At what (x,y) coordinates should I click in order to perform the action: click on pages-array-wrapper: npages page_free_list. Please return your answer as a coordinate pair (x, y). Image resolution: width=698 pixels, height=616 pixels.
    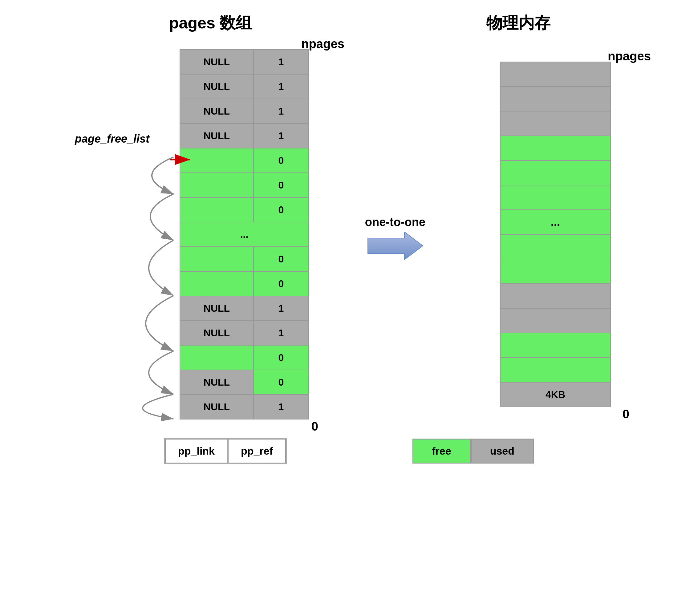
    Looking at the image, I should click on (245, 228).